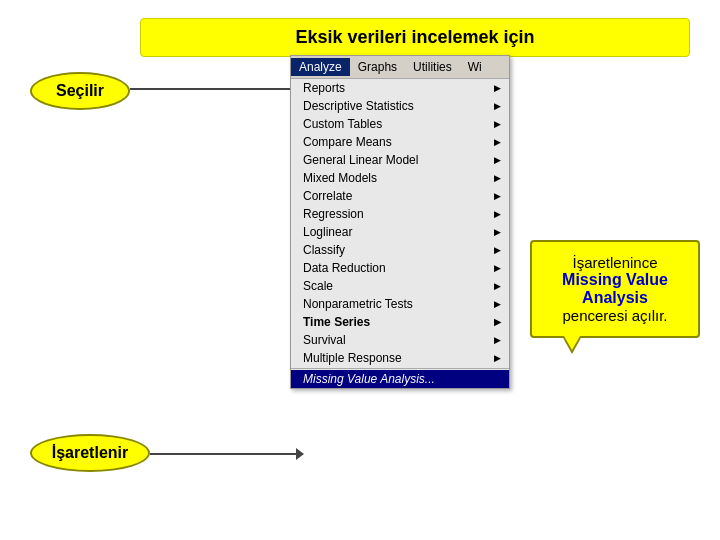  What do you see at coordinates (400, 88) in the screenshot?
I see `menu-item-reports: Reports ▶` at bounding box center [400, 88].